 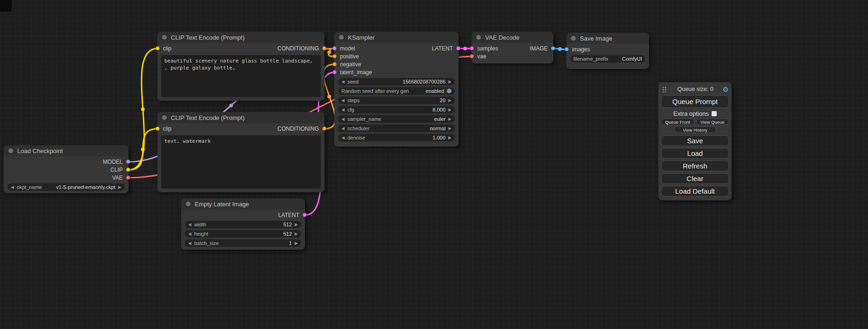 I want to click on toggle-knob-icon, so click(x=449, y=91).